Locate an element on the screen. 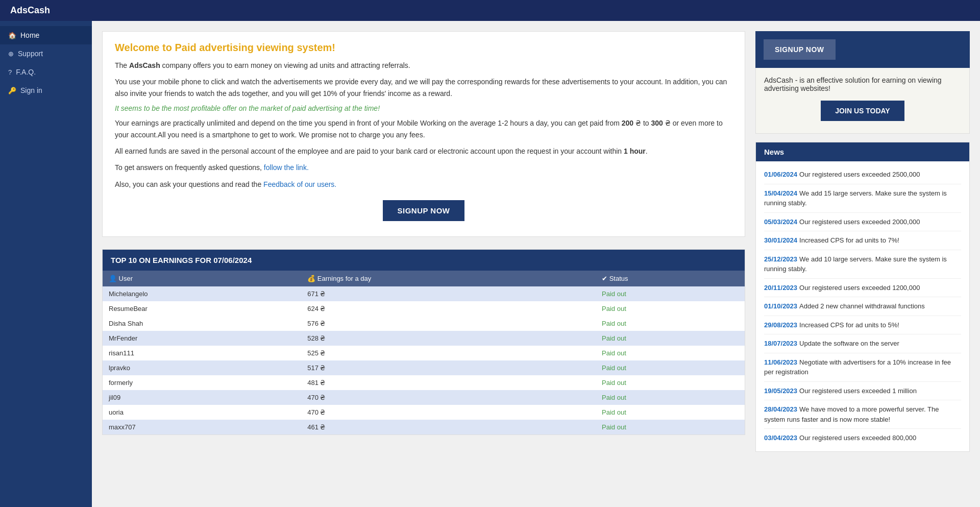 The height and width of the screenshot is (507, 980). news-item: 01/10/2023Added 2 new channel withdrawal… is located at coordinates (863, 306).